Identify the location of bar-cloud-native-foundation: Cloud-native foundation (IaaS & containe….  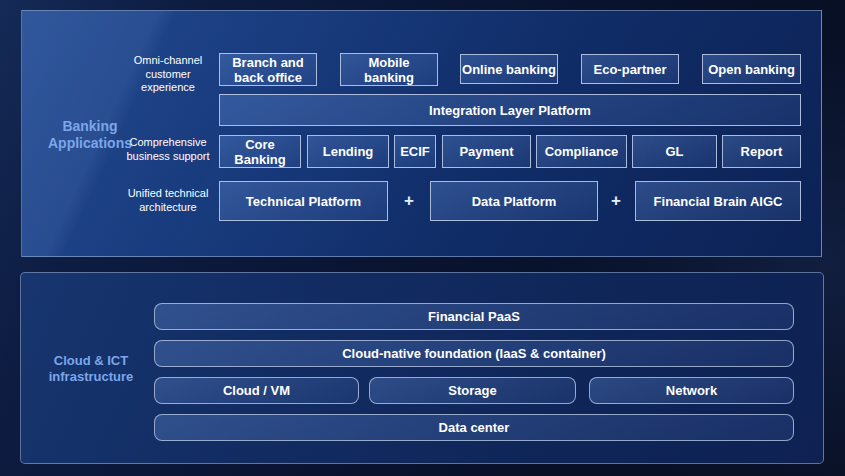
(474, 354).